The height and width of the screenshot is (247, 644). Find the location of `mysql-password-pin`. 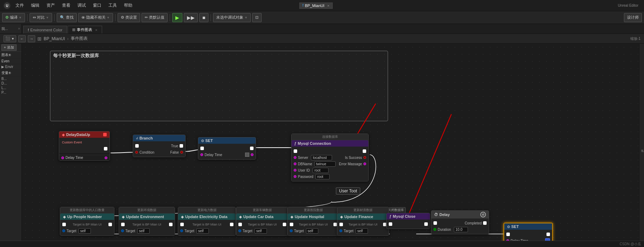

mysql-password-pin is located at coordinates (295, 177).